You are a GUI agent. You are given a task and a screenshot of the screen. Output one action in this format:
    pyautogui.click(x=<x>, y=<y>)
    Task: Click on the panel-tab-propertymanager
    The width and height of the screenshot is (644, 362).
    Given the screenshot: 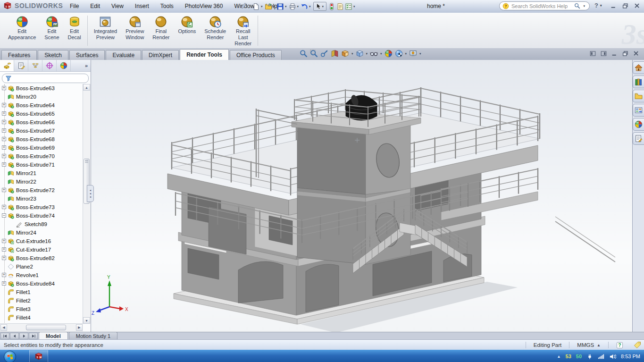 What is the action you would take?
    pyautogui.click(x=21, y=66)
    